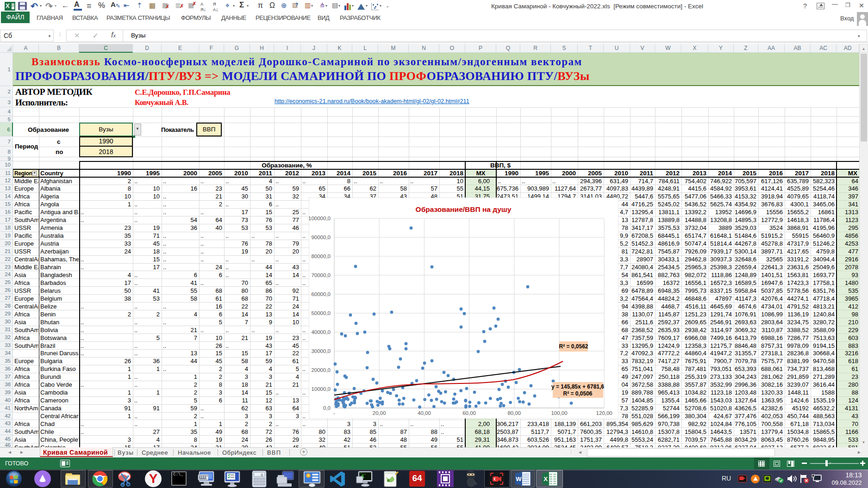  Describe the element at coordinates (578, 394) in the screenshot. I see `svg-text: R² = 0,0506` at that location.